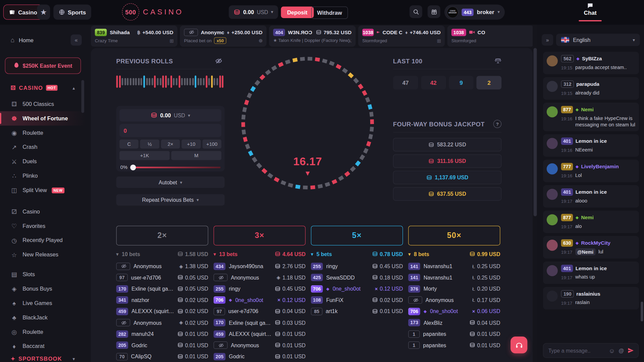 The width and height of the screenshot is (644, 362). Describe the element at coordinates (153, 300) in the screenshot. I see `bettor-name: natzhor` at that location.